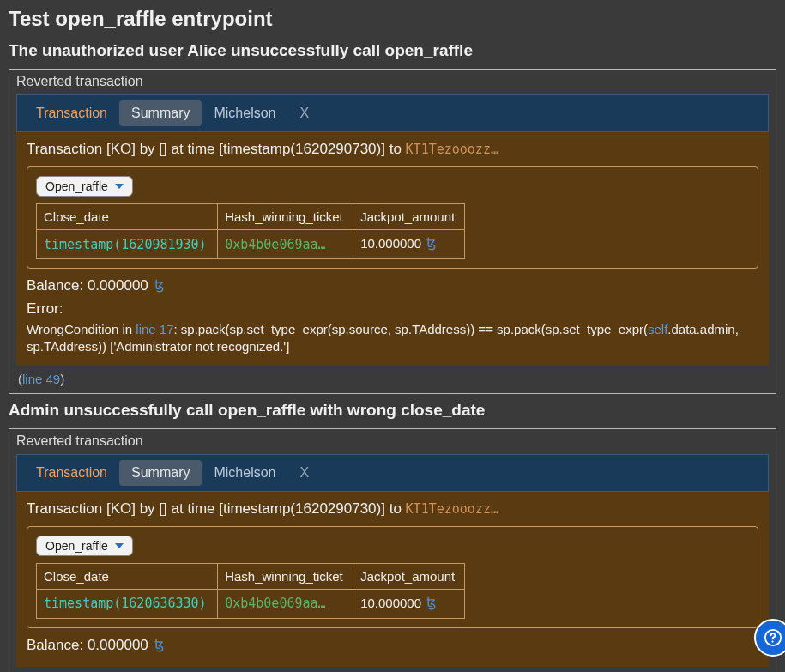 Image resolution: width=785 pixels, height=672 pixels. I want to click on error-body: WrongCondition in line 17: sp.pack(sp.se…, so click(393, 338).